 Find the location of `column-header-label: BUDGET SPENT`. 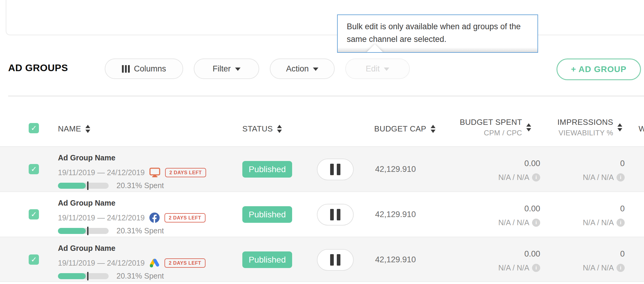

column-header-label: BUDGET SPENT is located at coordinates (480, 122).